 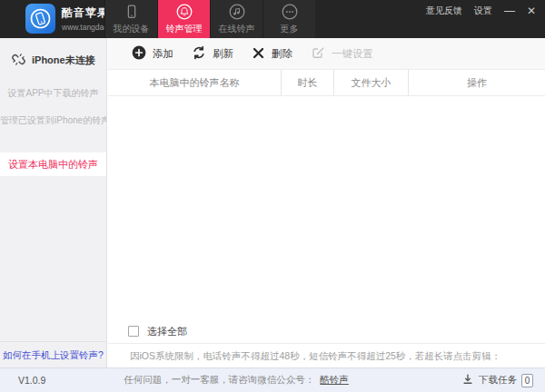 What do you see at coordinates (213, 54) in the screenshot?
I see `refresh-button: 刷新` at bounding box center [213, 54].